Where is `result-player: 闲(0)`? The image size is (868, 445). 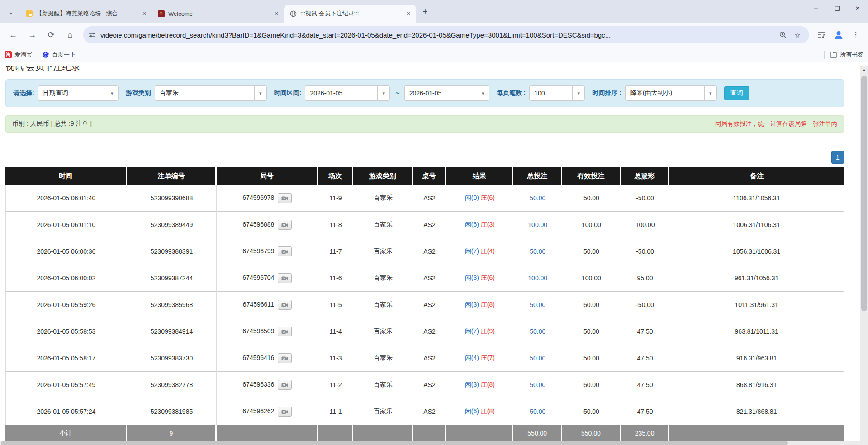
result-player: 闲(0) is located at coordinates (472, 198).